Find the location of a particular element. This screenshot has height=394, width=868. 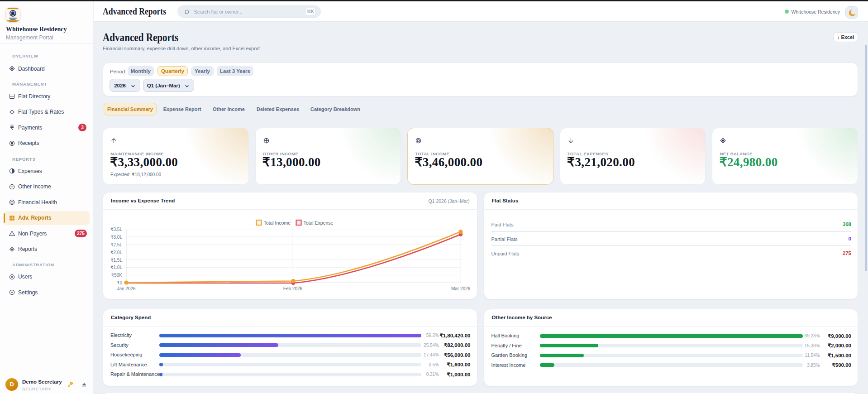

svg-text: Total Income is located at coordinates (277, 223).